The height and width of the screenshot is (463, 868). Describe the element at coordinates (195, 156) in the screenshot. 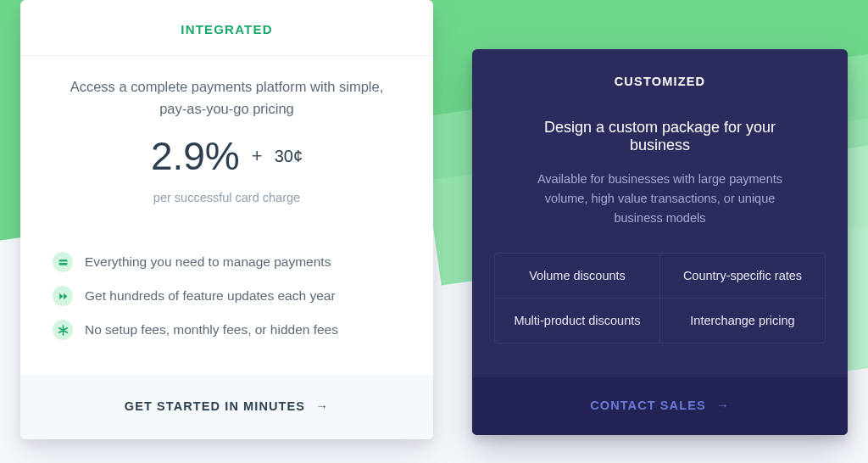

I see `integrated-percent: 2.9%` at that location.